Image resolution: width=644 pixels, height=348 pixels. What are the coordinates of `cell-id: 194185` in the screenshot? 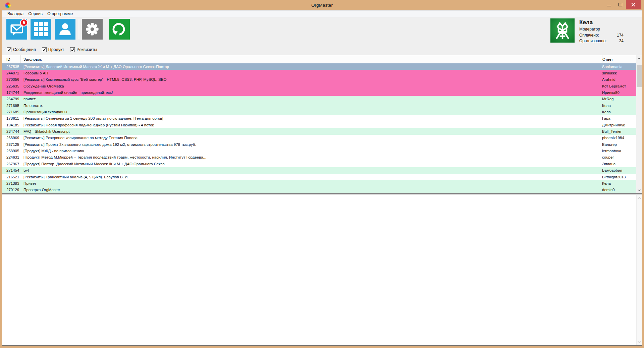 It's located at (11, 125).